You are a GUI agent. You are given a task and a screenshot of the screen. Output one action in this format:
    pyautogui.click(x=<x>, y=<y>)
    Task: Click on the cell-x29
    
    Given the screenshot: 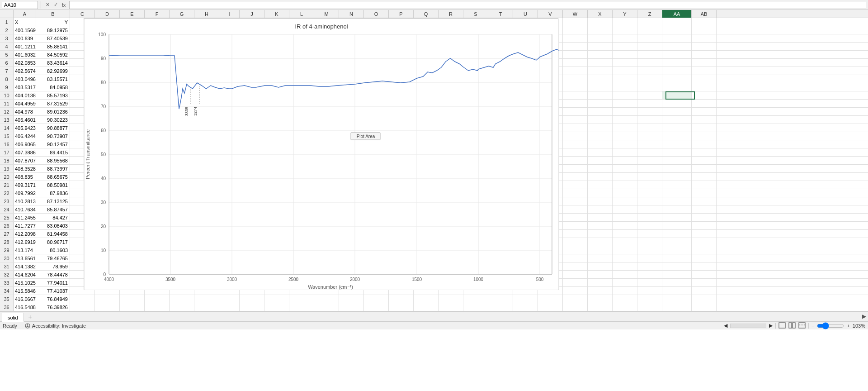 What is the action you would take?
    pyautogui.click(x=600, y=250)
    